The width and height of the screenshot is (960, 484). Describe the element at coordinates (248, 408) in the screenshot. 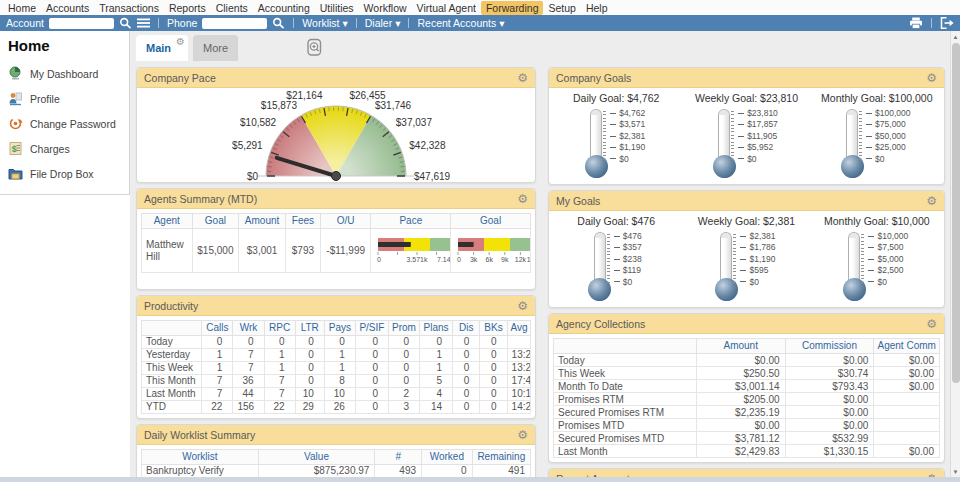

I see `table-cell: 156` at that location.